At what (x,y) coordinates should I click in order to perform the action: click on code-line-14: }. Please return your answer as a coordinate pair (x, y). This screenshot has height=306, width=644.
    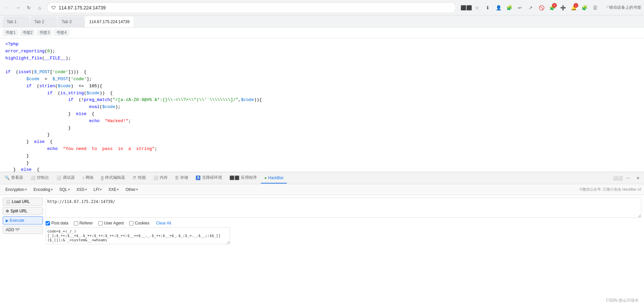
    Looking at the image, I should click on (322, 135).